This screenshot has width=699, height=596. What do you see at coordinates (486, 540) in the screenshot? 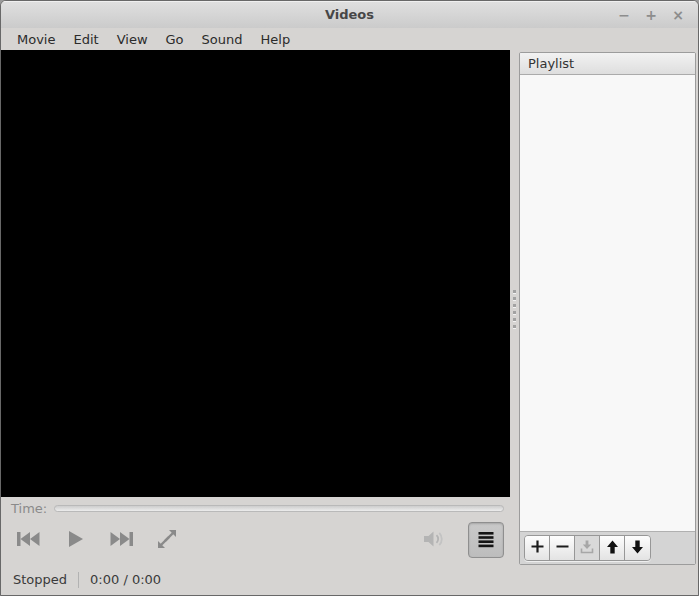
I see `sidebar-toggle-icon` at bounding box center [486, 540].